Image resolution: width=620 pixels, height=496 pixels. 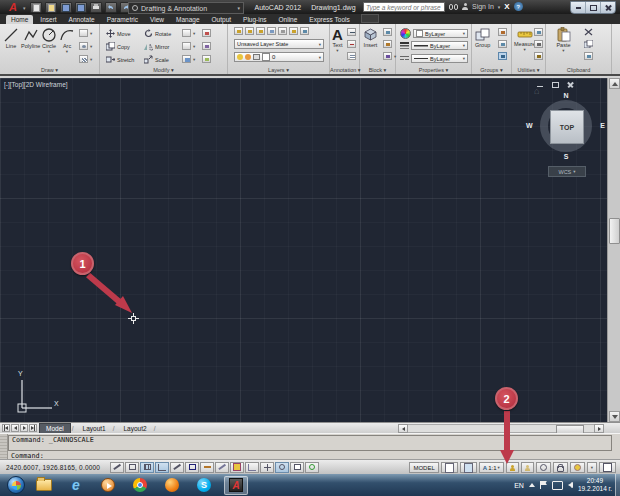 What do you see at coordinates (86, 33) in the screenshot?
I see `rectangle-tool-button: ▾` at bounding box center [86, 33].